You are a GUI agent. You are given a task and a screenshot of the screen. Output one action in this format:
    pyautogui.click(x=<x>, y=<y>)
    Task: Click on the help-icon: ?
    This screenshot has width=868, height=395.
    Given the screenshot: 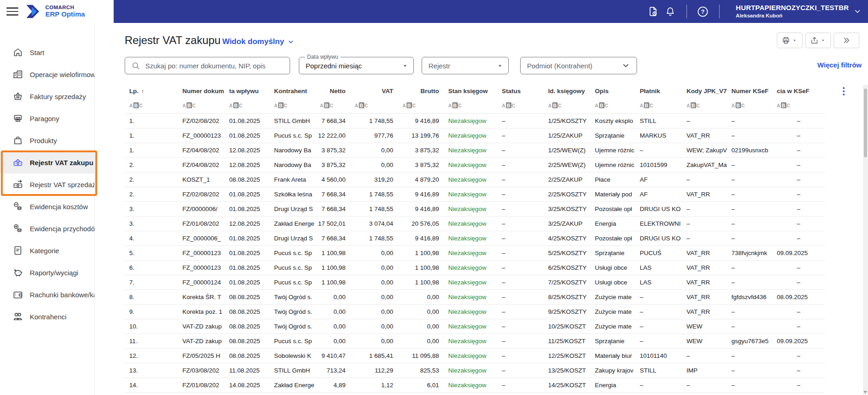 What is the action you would take?
    pyautogui.click(x=703, y=11)
    